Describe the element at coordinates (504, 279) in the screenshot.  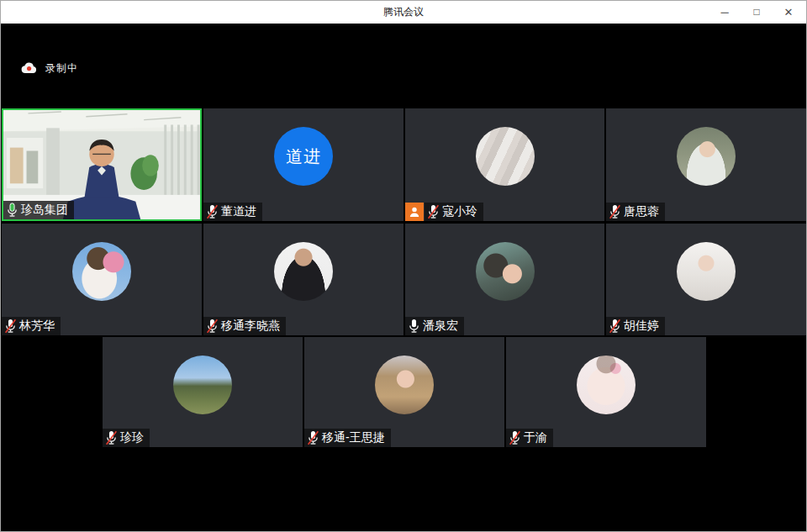
I see `participant-tile-panquanhong: 潘泉宏` at that location.